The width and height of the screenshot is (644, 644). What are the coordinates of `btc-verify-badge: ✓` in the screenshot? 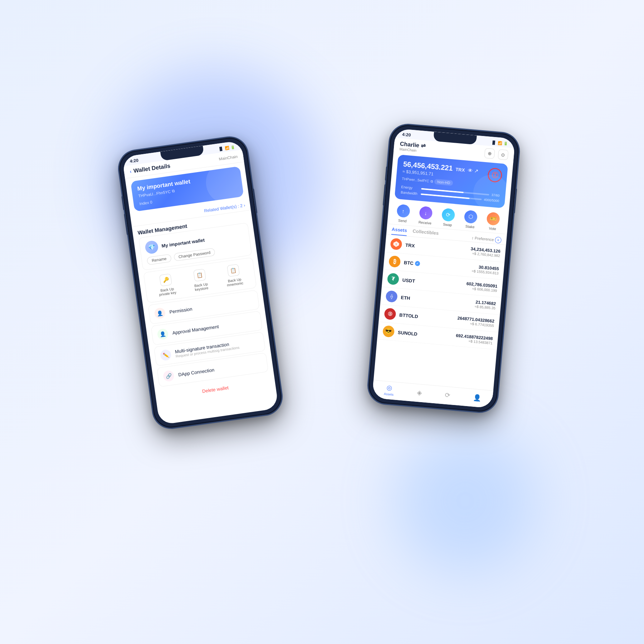 It's located at (417, 263).